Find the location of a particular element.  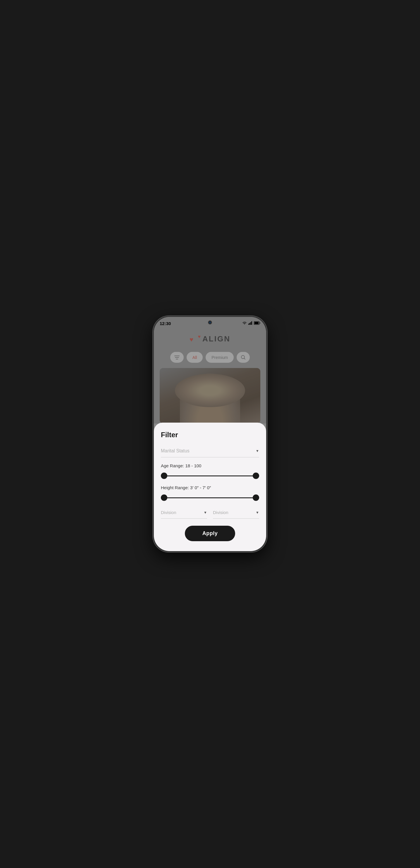

age-range-track is located at coordinates (210, 476).